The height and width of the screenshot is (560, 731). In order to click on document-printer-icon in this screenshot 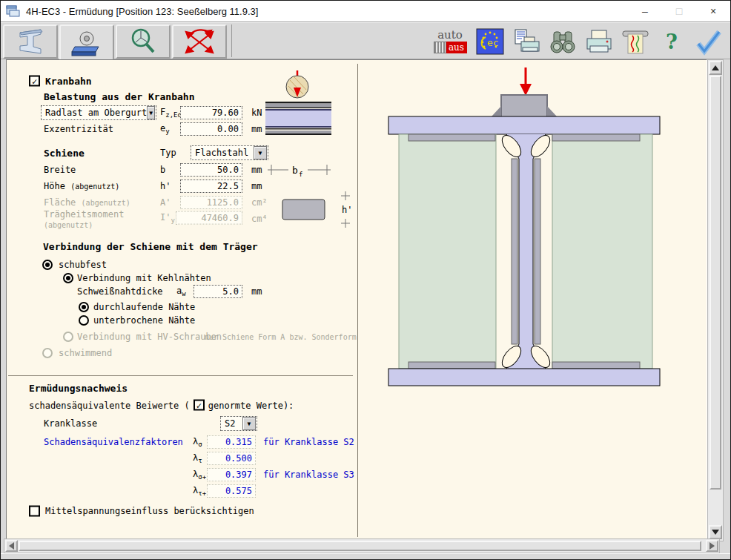, I will do `click(526, 42)`.